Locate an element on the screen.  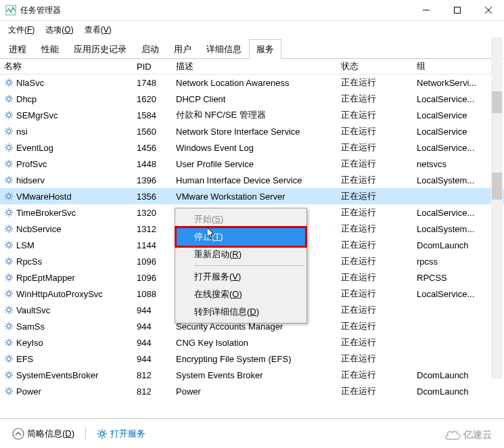
cell-desc: Network Store Interface Service is located at coordinates (258, 131).